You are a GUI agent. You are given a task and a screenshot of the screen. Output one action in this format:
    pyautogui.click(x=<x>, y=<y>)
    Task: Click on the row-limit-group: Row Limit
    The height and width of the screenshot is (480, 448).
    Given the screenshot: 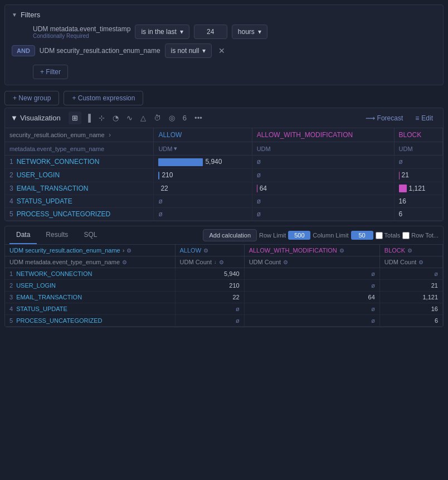 What is the action you would take?
    pyautogui.click(x=285, y=235)
    